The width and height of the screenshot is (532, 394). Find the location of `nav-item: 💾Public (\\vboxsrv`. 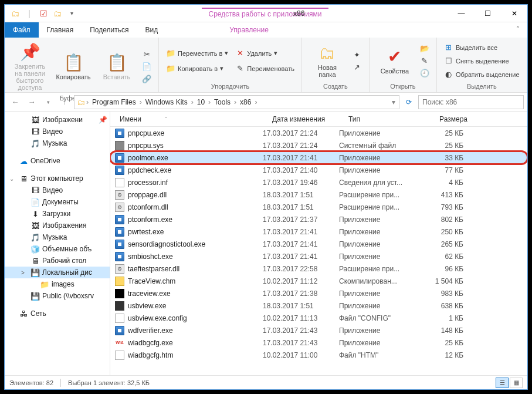

nav-item: 💾Public (\\vboxsrv is located at coordinates (57, 296).